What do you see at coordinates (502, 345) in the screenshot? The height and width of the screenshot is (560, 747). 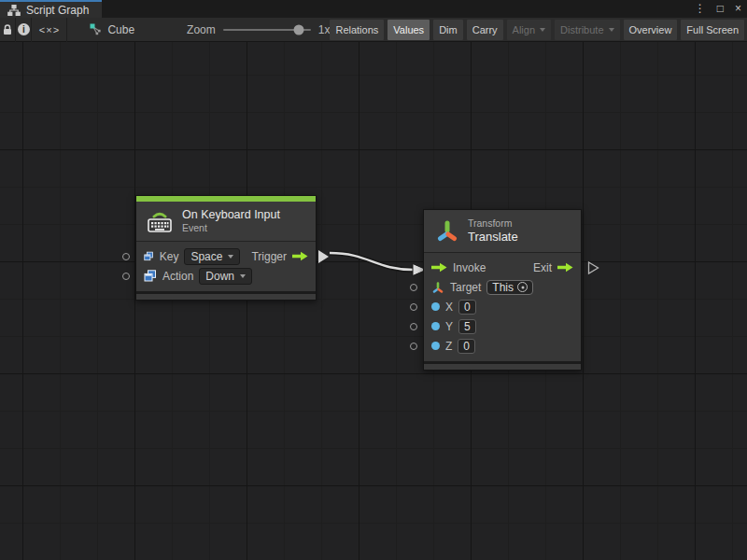 I see `z-row: Z 0` at bounding box center [502, 345].